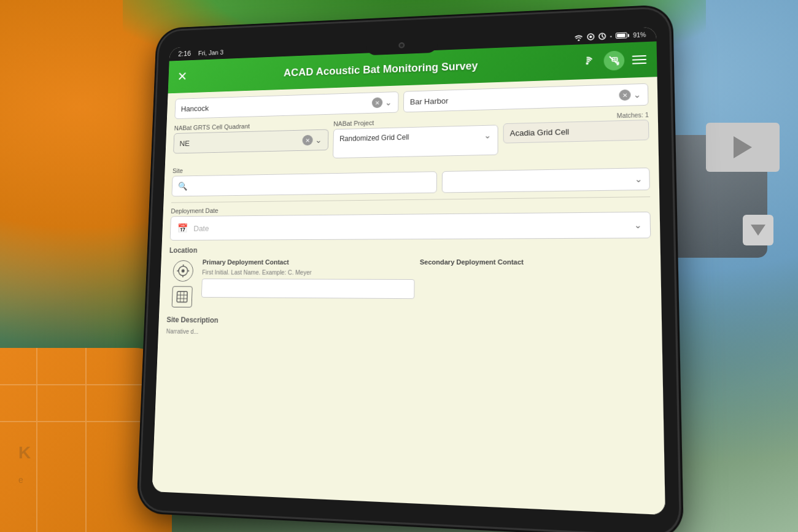 Image resolution: width=798 pixels, height=532 pixels. Describe the element at coordinates (610, 36) in the screenshot. I see `status-icons: • 91%` at that location.